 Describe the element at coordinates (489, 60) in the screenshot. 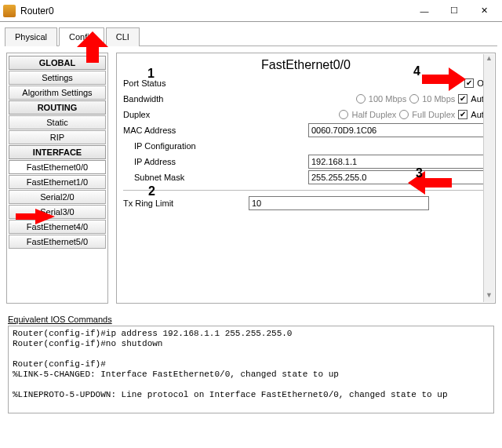

I see `scroll-up-icon: ▲` at that location.